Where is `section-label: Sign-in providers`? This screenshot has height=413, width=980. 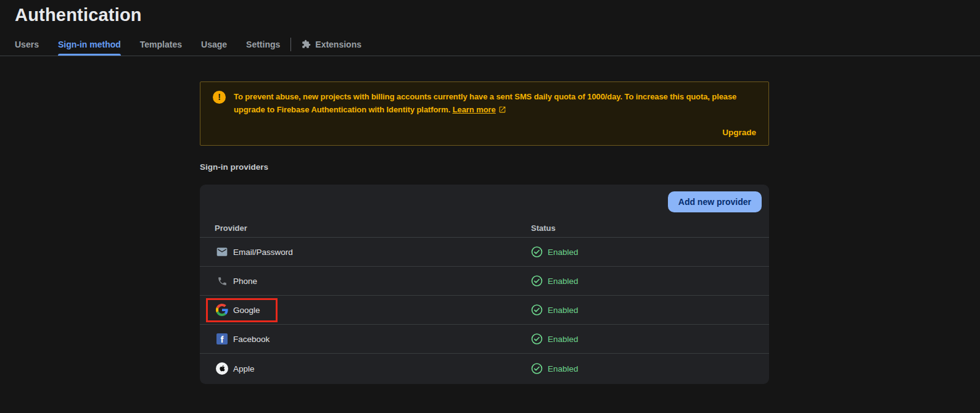 section-label: Sign-in providers is located at coordinates (485, 167).